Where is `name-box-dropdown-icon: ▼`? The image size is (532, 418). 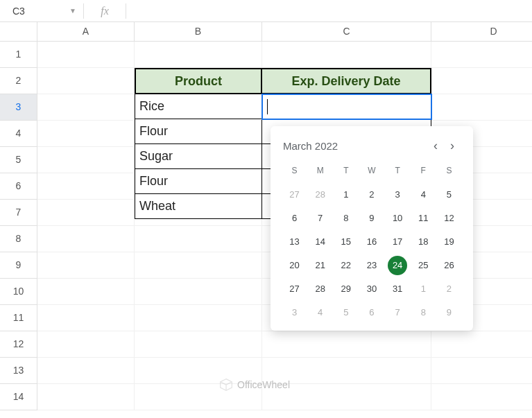
name-box-dropdown-icon: ▼ is located at coordinates (73, 11).